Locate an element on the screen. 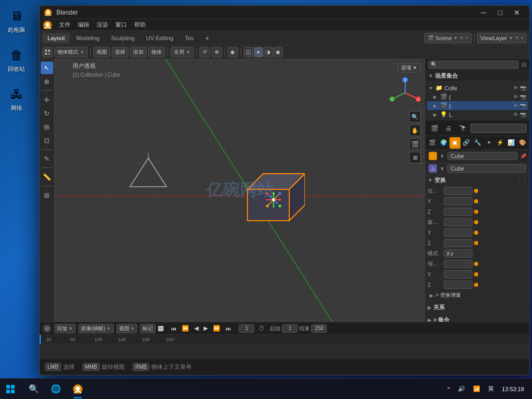 The height and width of the screenshot is (399, 532). outliner-item-3: ▶ 💡 L 👁 📷 is located at coordinates (477, 115).